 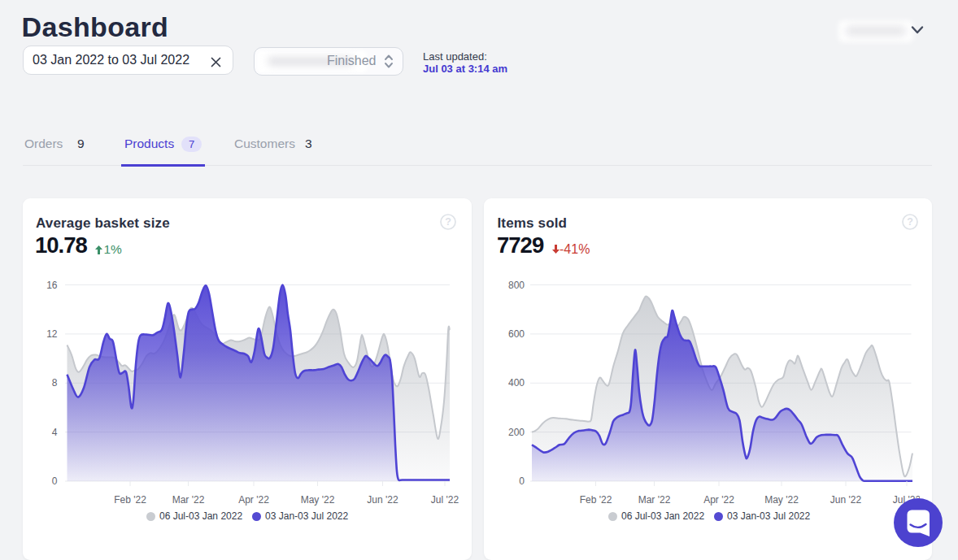 What do you see at coordinates (516, 432) in the screenshot?
I see `svg-text: 200` at bounding box center [516, 432].